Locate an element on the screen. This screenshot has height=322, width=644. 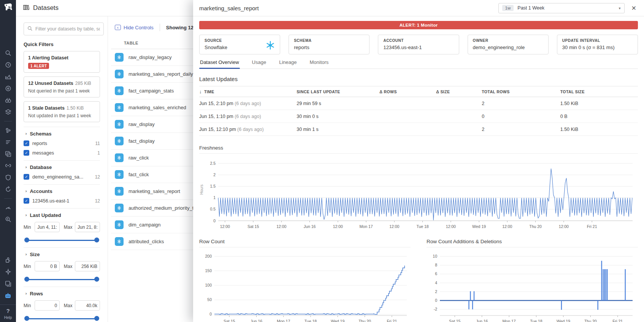
nav-item-sparkles is located at coordinates (8, 272).